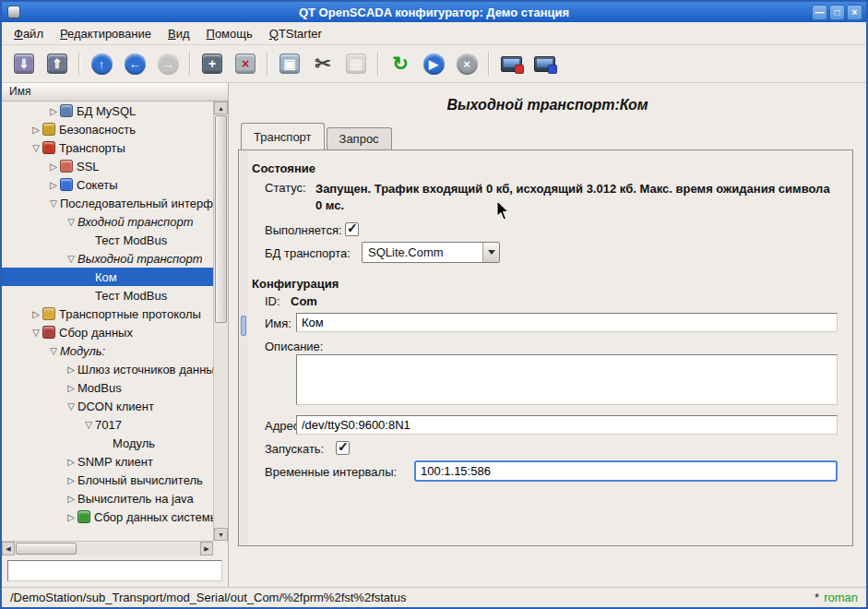 The width and height of the screenshot is (868, 609). What do you see at coordinates (179, 33) in the screenshot?
I see `menu-item-view: Вид` at bounding box center [179, 33].